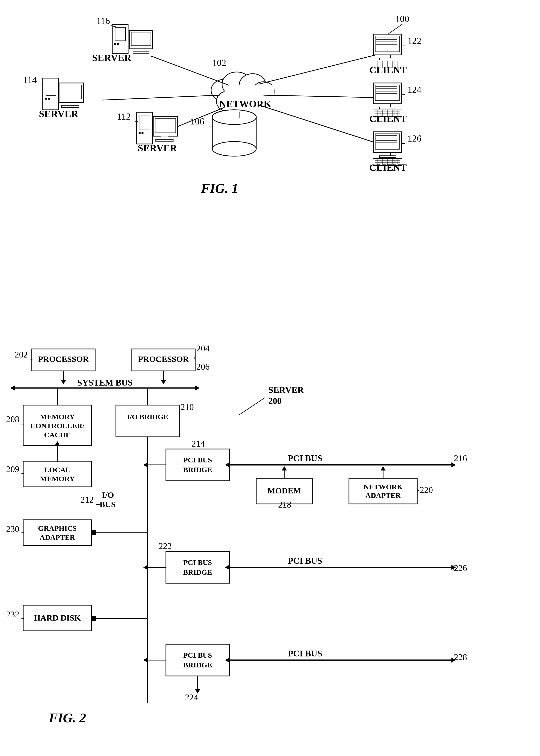 This screenshot has width=540, height=756. Describe the element at coordinates (219, 188) in the screenshot. I see `svg-text: FIG. 1` at that location.